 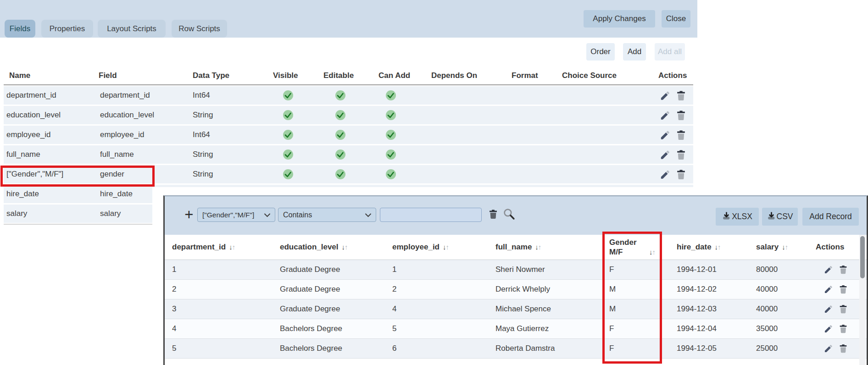 I want to click on data-row: 1 Graduate Degree 1 Sheri Nowmer F 1994-…, so click(x=516, y=270).